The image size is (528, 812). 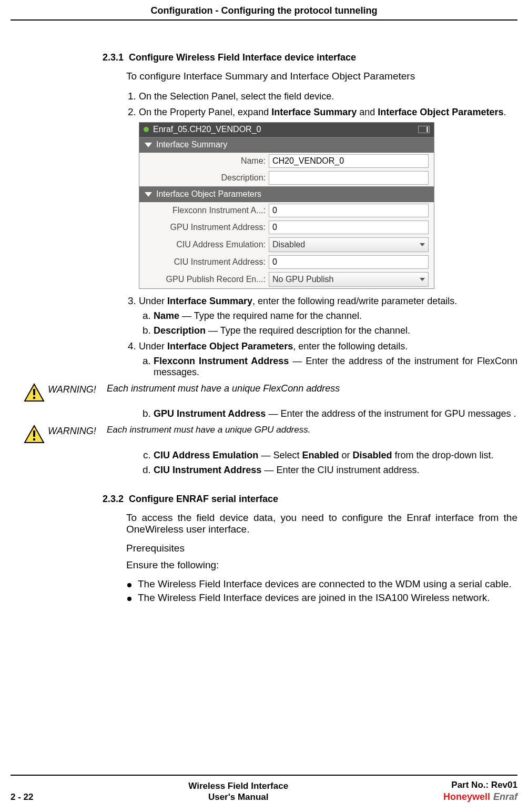 What do you see at coordinates (146, 129) in the screenshot?
I see `status-dot-icon` at bounding box center [146, 129].